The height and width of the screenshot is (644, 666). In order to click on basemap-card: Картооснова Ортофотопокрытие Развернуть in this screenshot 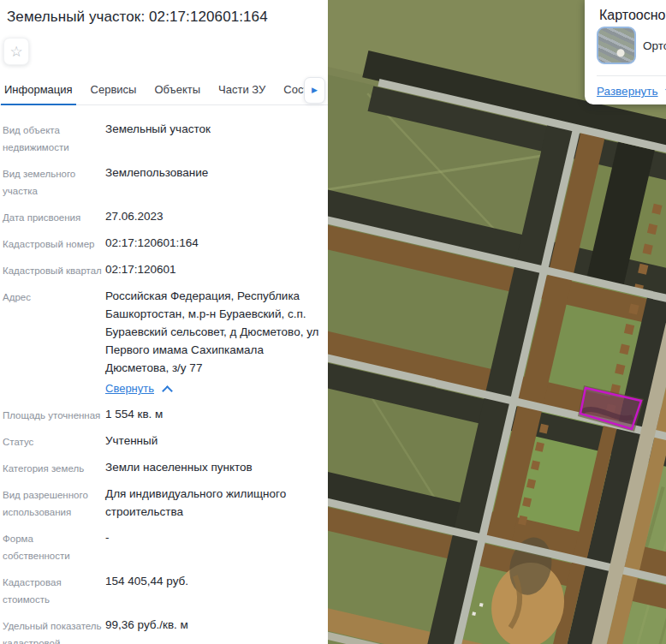, I will do `click(625, 52)`.